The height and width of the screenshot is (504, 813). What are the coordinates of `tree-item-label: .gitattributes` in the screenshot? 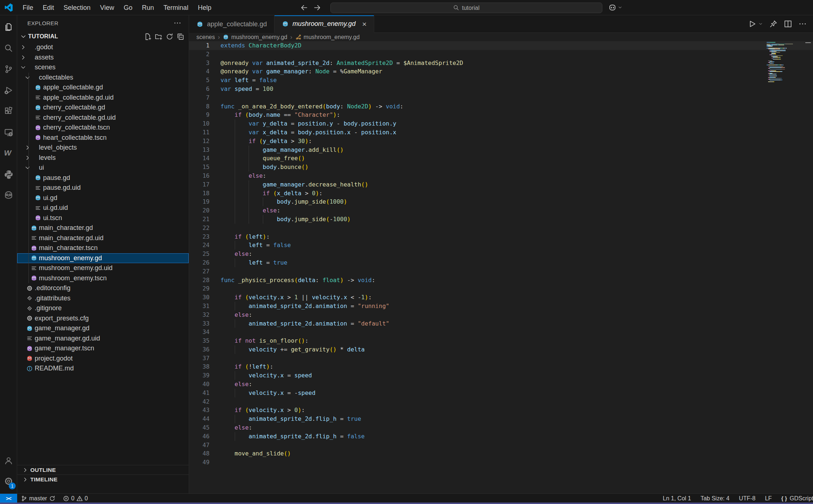 It's located at (53, 299).